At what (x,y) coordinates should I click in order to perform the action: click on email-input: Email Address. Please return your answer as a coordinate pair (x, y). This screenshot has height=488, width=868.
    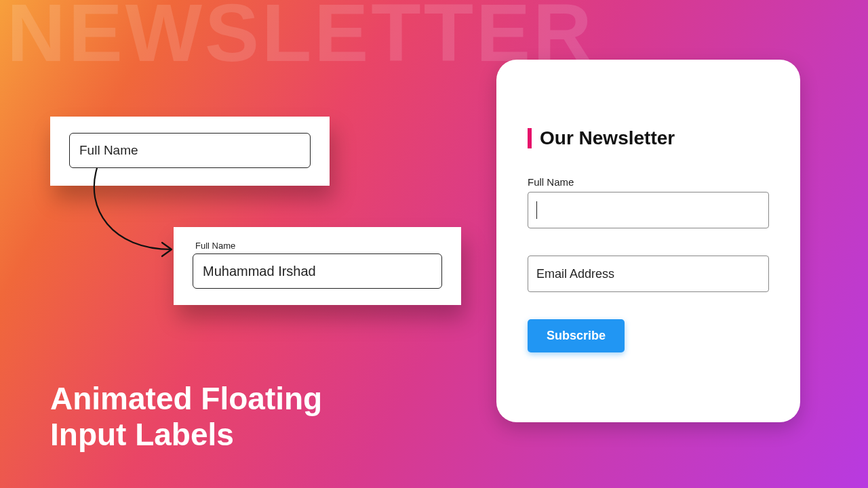
    Looking at the image, I should click on (648, 274).